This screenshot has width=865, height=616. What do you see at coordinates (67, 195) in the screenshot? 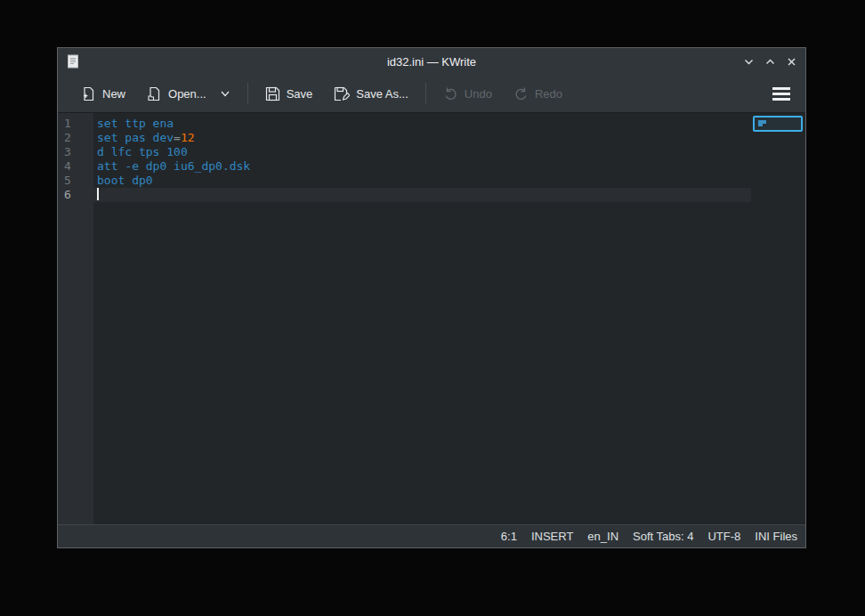
I see `line-number: 6` at bounding box center [67, 195].